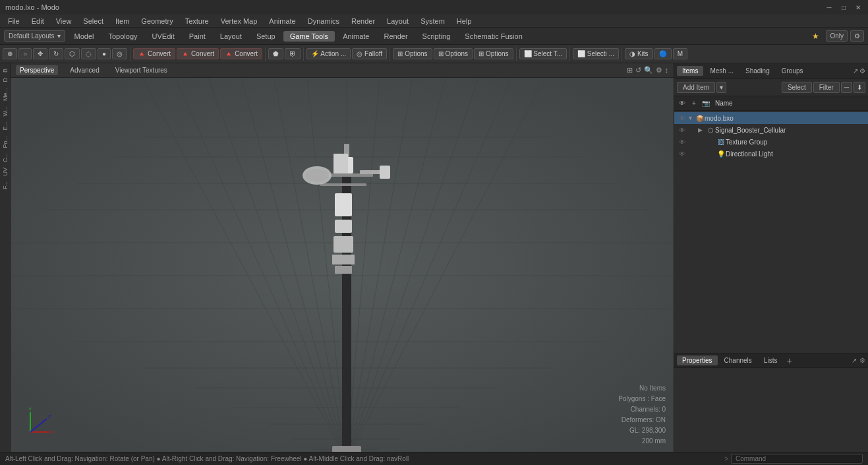  Describe the element at coordinates (858, 7) in the screenshot. I see `close-button: ✕` at that location.